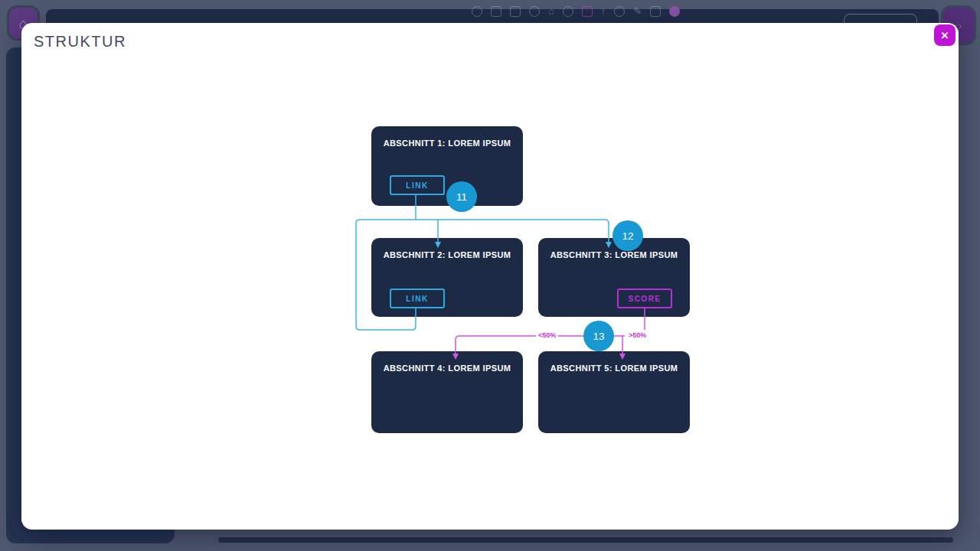 This screenshot has width=980, height=551. What do you see at coordinates (447, 255) in the screenshot?
I see `node-title: ABSCHNITT 2: LOREM IPSUM` at bounding box center [447, 255].